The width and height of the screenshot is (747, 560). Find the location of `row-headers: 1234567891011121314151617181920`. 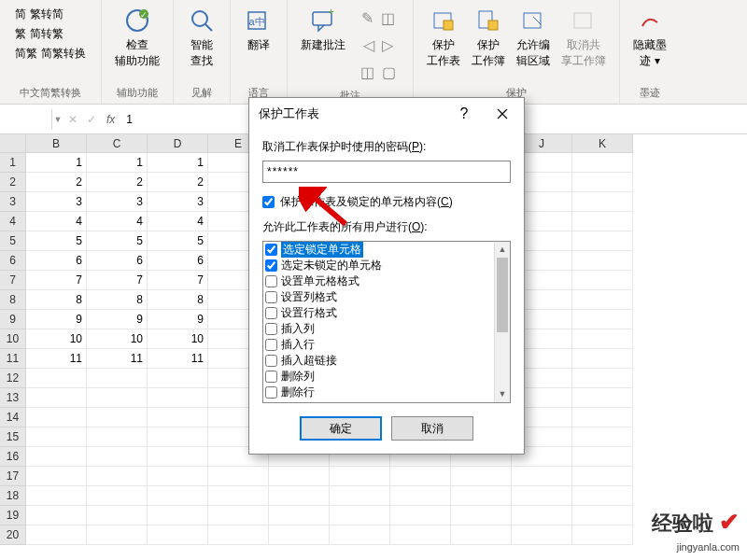

row-headers: 1234567891011121314151617181920 is located at coordinates (13, 349).